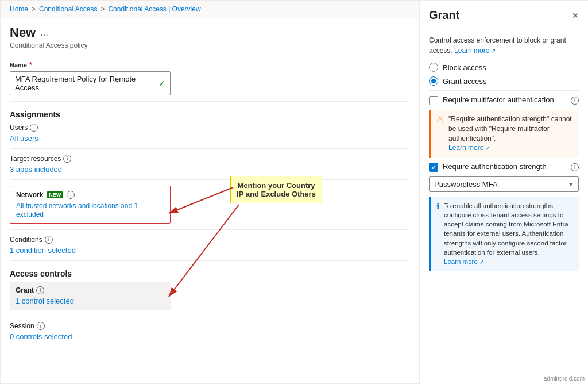 Image resolution: width=588 pixels, height=384 pixels. What do you see at coordinates (504, 91) in the screenshot?
I see `panel-divider` at bounding box center [504, 91].